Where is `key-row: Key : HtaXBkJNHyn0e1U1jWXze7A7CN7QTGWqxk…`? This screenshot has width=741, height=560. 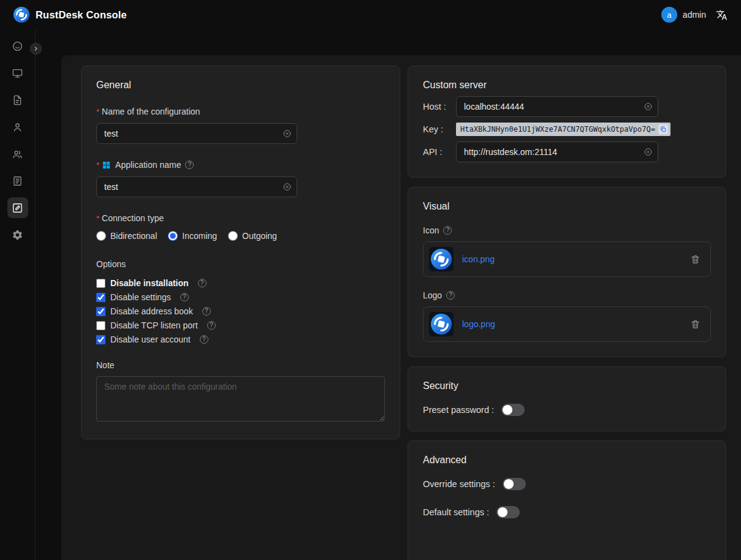 key-row: Key : HtaXBkJNHyn0e1U1jWXze7A7CN7QTGWqxk… is located at coordinates (567, 129).